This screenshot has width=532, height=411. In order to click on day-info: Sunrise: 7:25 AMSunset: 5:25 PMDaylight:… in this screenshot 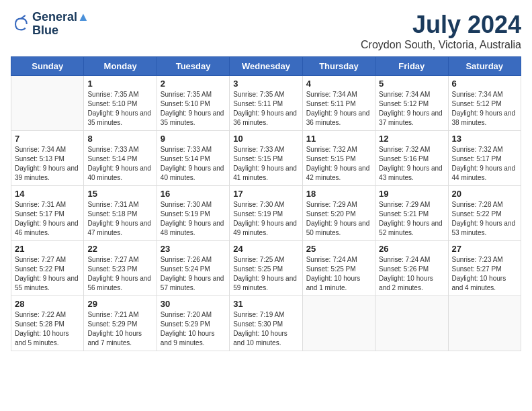, I will do `click(266, 274)`.